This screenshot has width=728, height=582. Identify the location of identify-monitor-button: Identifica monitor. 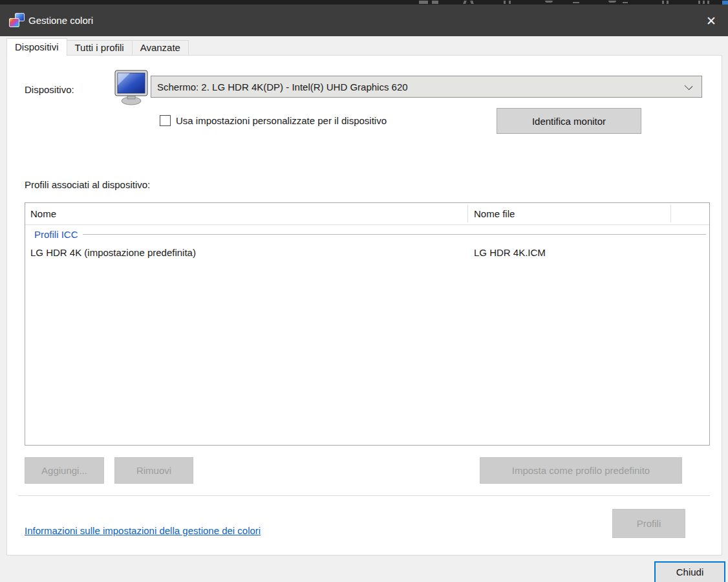
(569, 121).